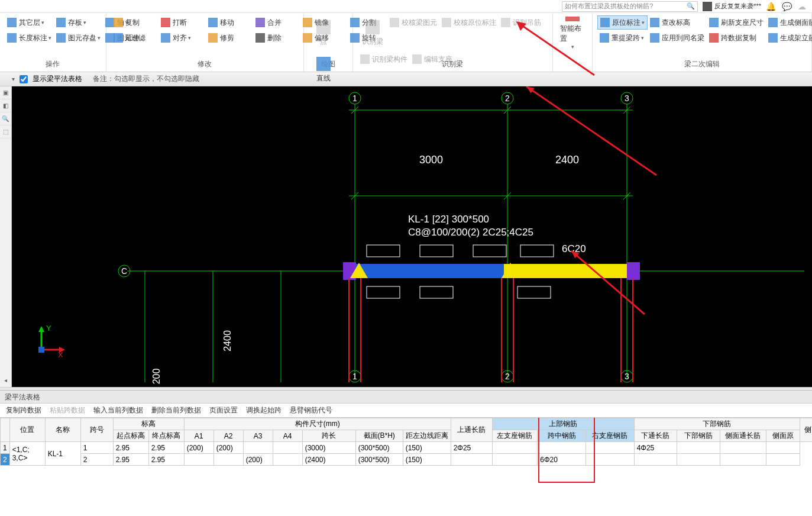 Image resolution: width=812 pixels, height=516 pixels. I want to click on col-subheader: A3, so click(258, 436).